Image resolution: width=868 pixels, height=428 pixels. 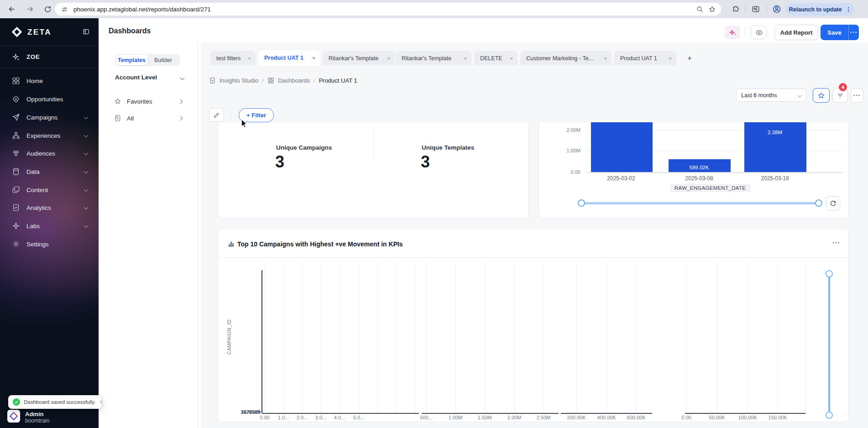 What do you see at coordinates (700, 9) in the screenshot?
I see `zoom-page-icon` at bounding box center [700, 9].